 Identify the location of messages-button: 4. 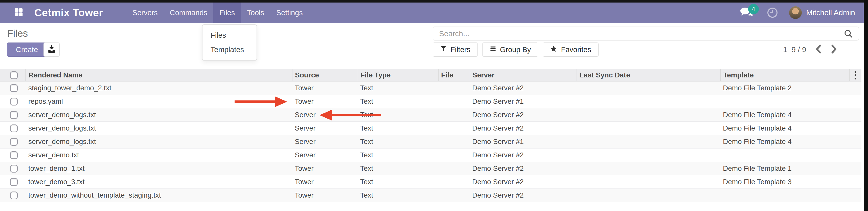
(748, 13).